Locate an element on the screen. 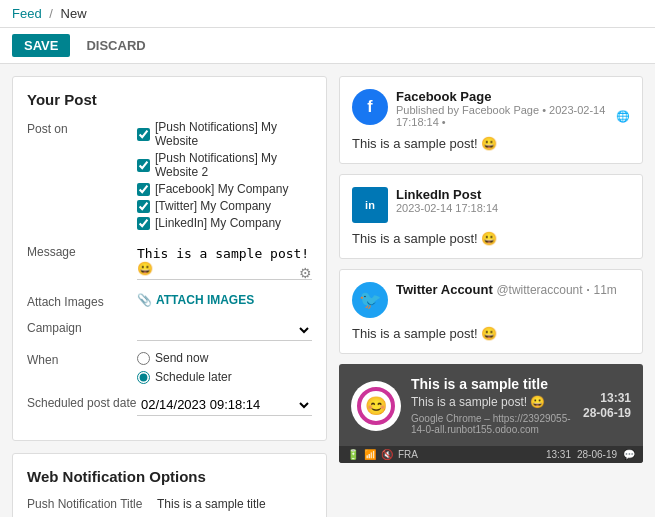 Image resolution: width=655 pixels, height=517 pixels. push-icon: 😊 is located at coordinates (376, 406).